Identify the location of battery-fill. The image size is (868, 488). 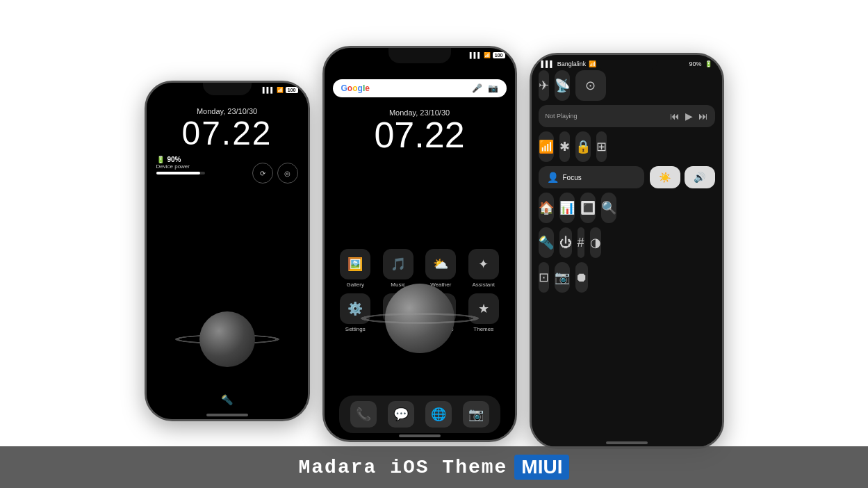
(178, 173).